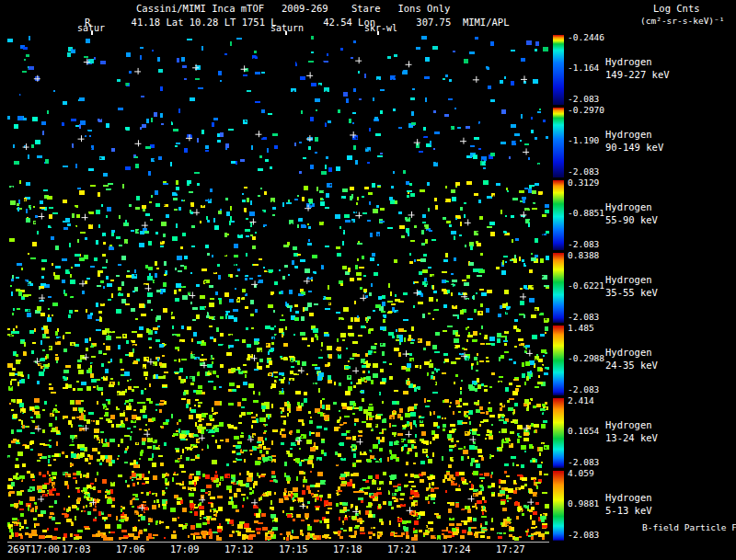 This screenshot has height=560, width=736. I want to click on colorbar-mid-label: -0.6221, so click(586, 286).